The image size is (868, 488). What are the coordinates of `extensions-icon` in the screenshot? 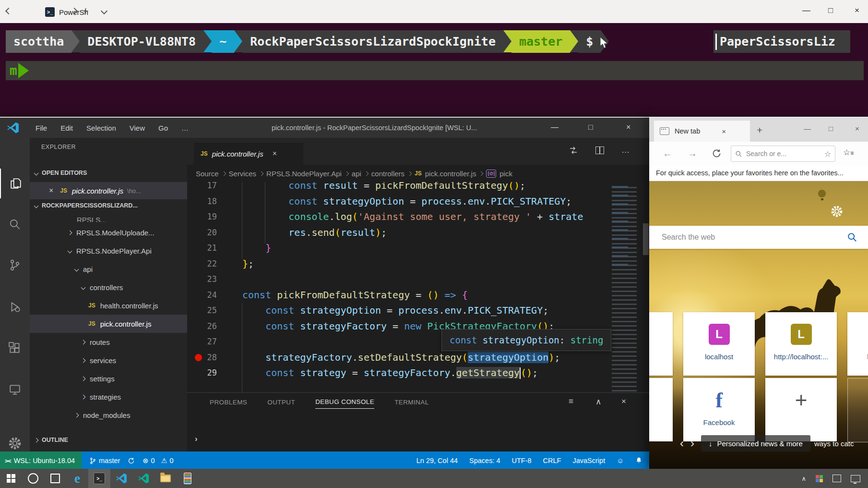 It's located at (15, 348).